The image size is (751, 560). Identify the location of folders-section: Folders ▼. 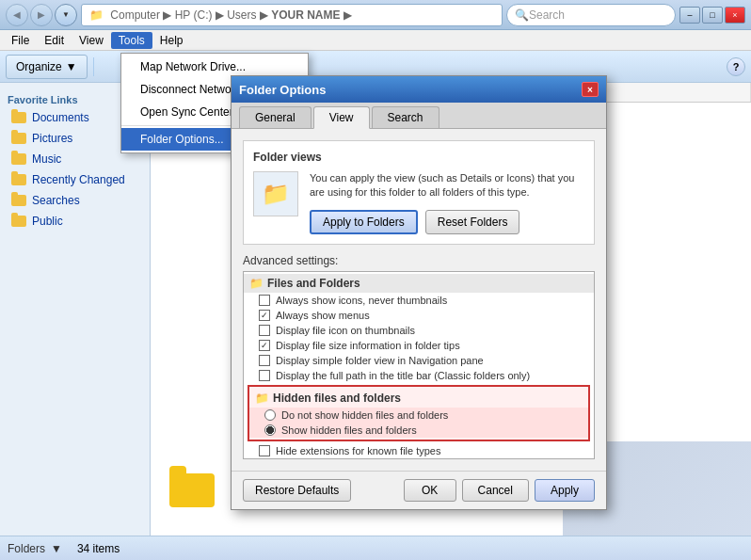
(35, 549).